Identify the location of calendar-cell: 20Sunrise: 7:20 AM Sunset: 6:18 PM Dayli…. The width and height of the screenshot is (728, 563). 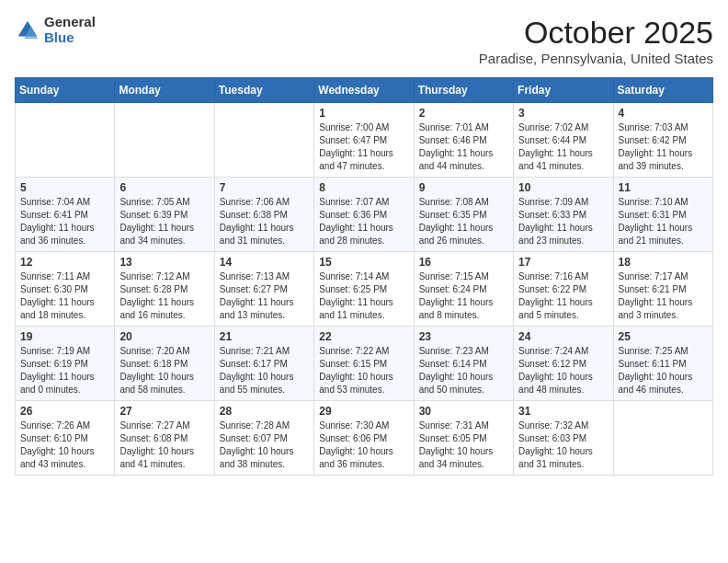
(165, 364).